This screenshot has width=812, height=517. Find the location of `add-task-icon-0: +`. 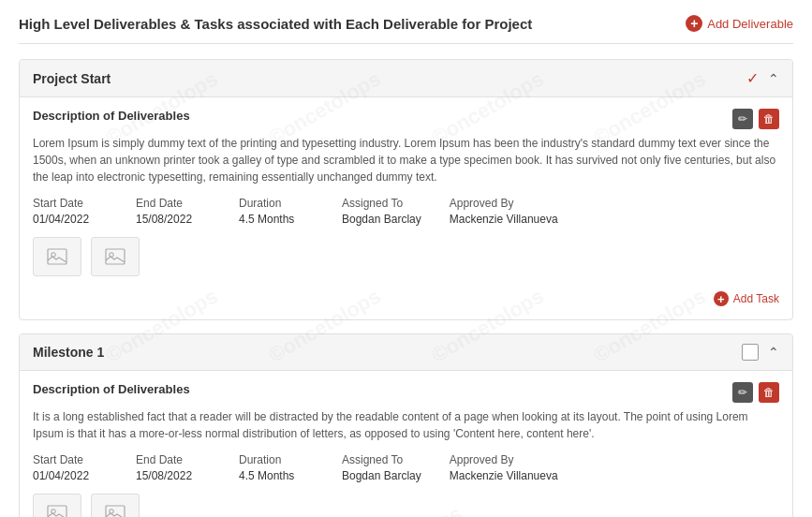

add-task-icon-0: + is located at coordinates (721, 299).